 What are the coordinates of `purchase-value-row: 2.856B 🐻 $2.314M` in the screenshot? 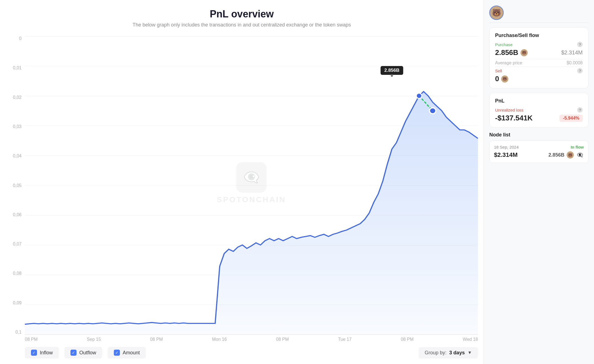 It's located at (539, 52).